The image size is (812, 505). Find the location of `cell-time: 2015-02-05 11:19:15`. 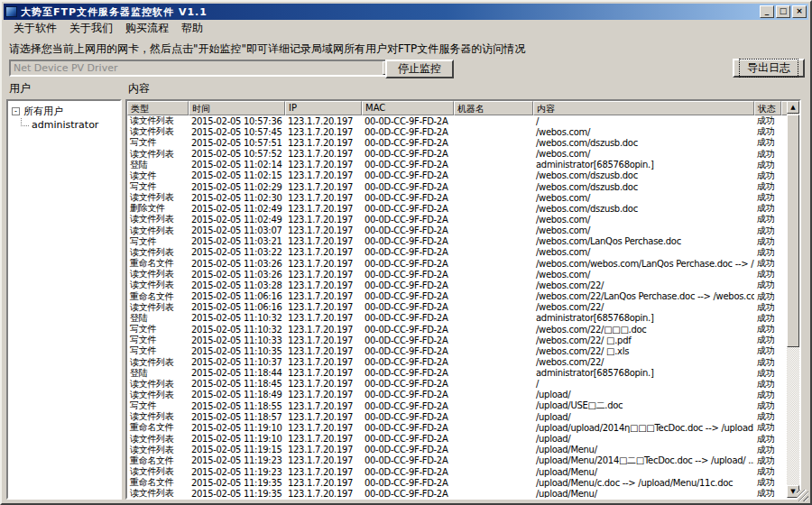

cell-time: 2015-02-05 11:19:15 is located at coordinates (236, 449).